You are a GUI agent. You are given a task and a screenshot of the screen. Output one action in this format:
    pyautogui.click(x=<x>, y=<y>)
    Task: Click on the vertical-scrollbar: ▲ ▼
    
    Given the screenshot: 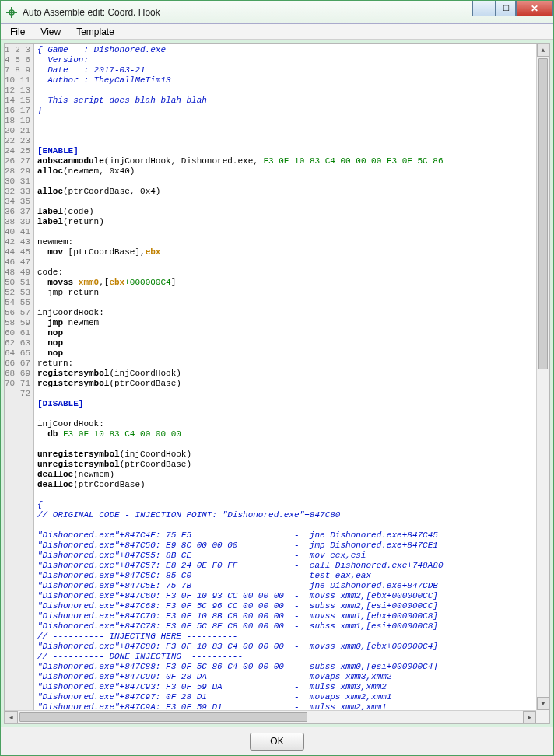 What is the action you would take?
    pyautogui.click(x=543, y=376)
    